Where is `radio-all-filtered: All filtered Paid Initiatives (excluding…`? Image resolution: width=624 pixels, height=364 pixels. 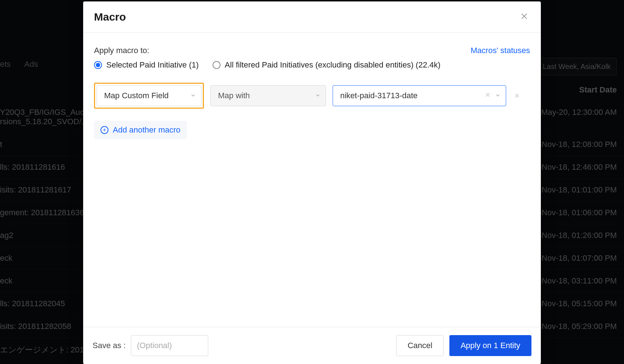
radio-all-filtered: All filtered Paid Initiatives (excluding… is located at coordinates (327, 65).